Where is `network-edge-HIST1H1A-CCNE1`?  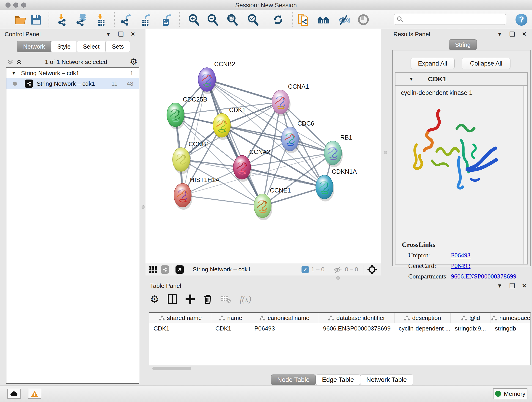
network-edge-HIST1H1A-CCNE1 is located at coordinates (223, 201).